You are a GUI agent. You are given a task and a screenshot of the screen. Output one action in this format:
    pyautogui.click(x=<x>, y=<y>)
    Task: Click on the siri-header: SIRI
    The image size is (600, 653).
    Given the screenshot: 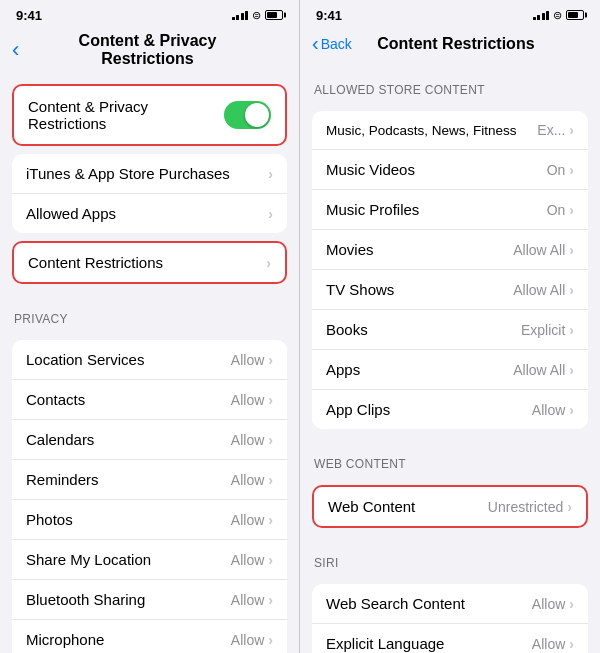 What is the action you would take?
    pyautogui.click(x=450, y=556)
    